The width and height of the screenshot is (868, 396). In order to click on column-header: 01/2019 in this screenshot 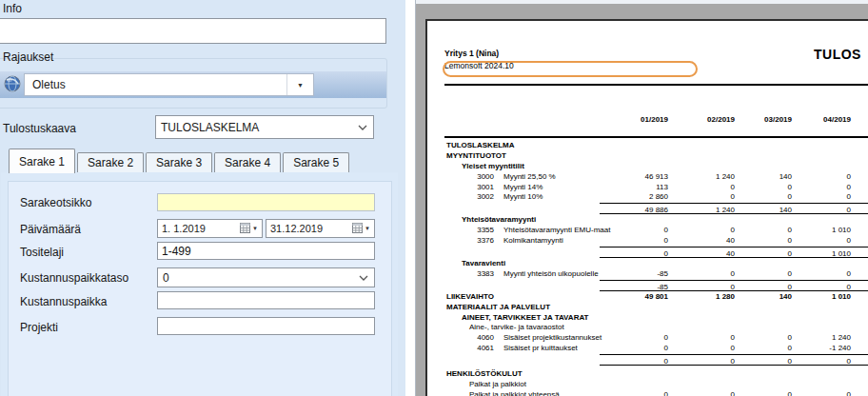, I will do `click(640, 120)`.